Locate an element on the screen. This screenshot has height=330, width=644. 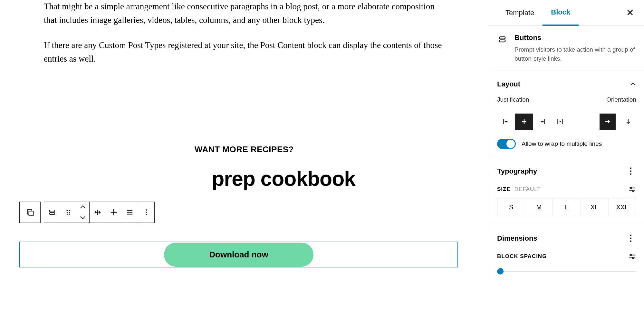
wrap-toggle-label: Allow to wrap to multiple lines is located at coordinates (562, 144).